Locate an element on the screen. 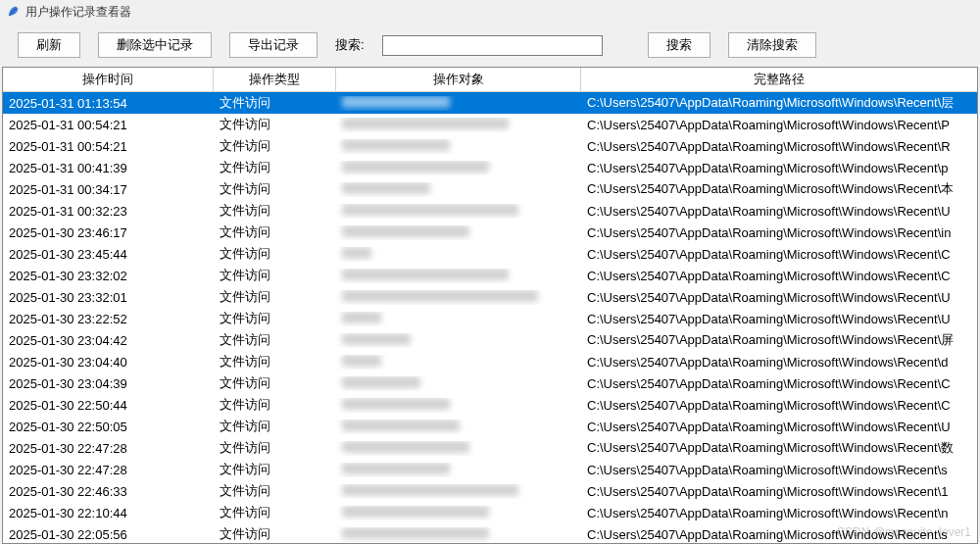  table-row: 2025-01-30 23:22:52文件访问C:\Users\25407\Ap… is located at coordinates (490, 319).